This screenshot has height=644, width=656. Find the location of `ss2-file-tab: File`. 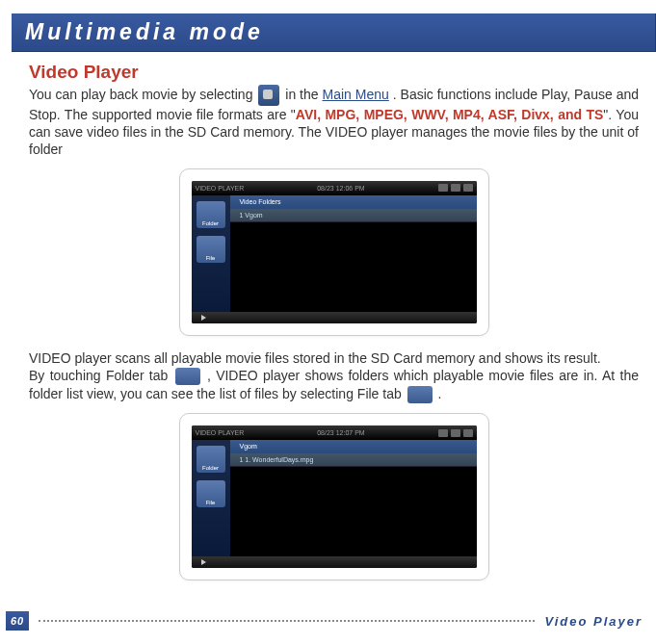

ss2-file-tab: File is located at coordinates (211, 494).